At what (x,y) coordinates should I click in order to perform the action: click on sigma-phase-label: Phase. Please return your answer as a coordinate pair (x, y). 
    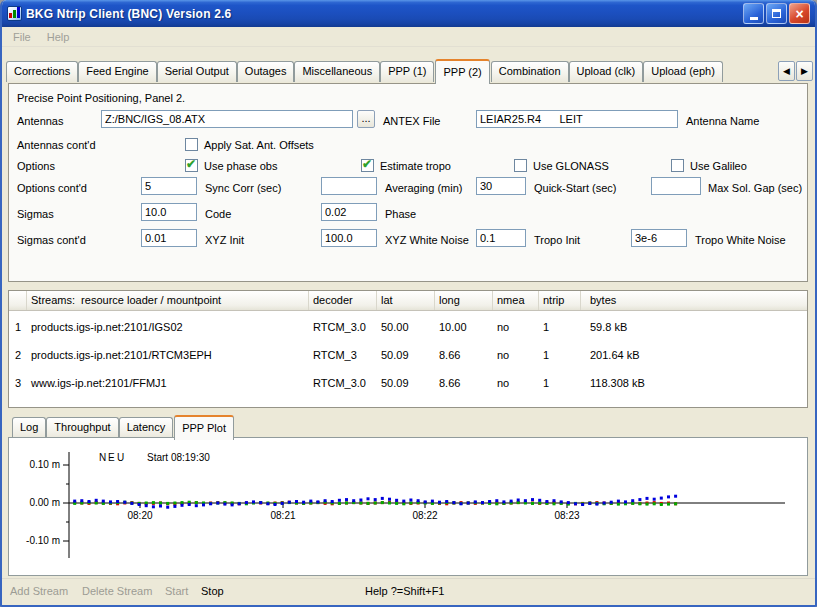
    Looking at the image, I should click on (400, 214).